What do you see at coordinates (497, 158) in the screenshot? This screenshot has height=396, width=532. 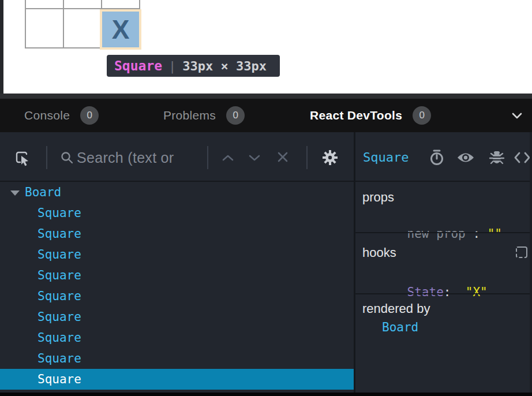 I see `bug-icon` at bounding box center [497, 158].